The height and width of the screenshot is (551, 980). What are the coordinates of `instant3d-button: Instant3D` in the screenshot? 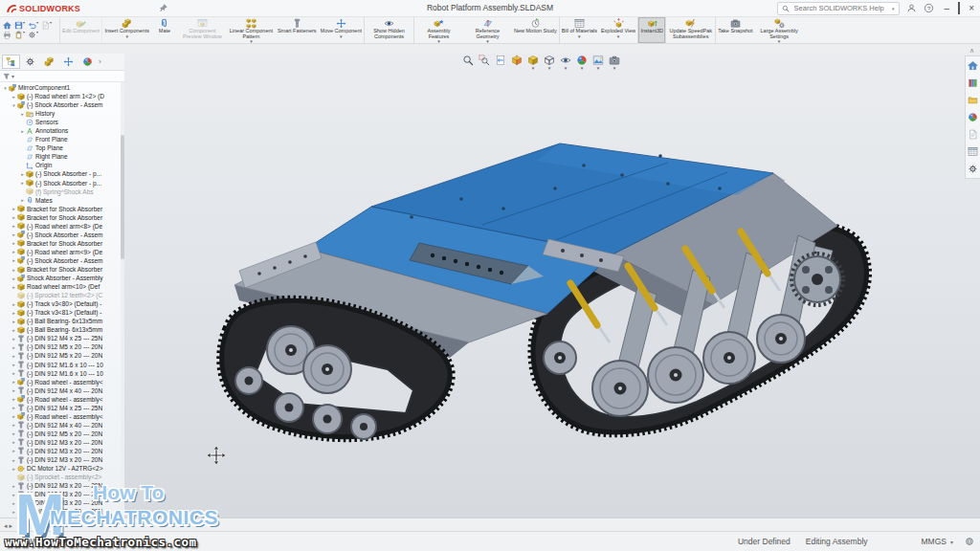 It's located at (653, 31).